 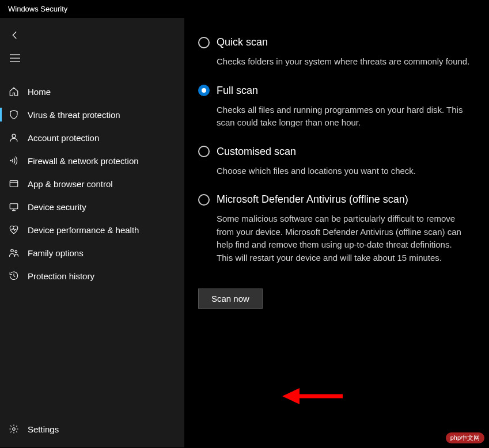 I want to click on sidebar-item-settings: Settings, so click(x=92, y=429).